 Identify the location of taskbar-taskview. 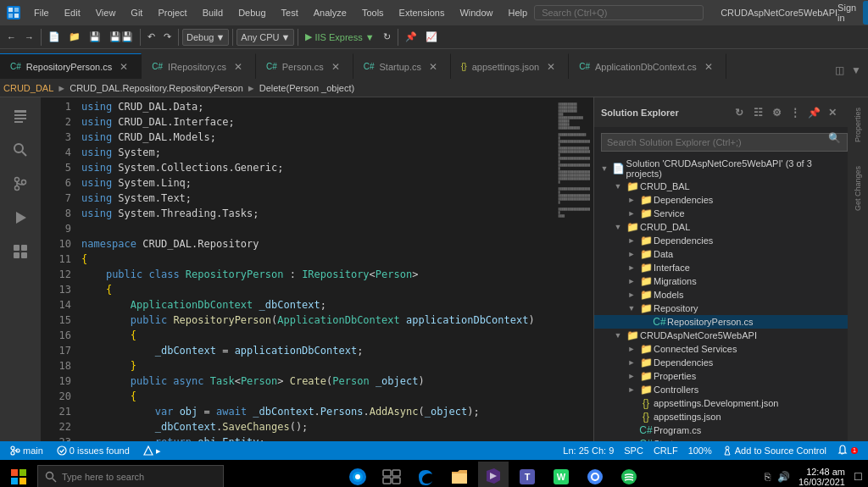
(392, 474).